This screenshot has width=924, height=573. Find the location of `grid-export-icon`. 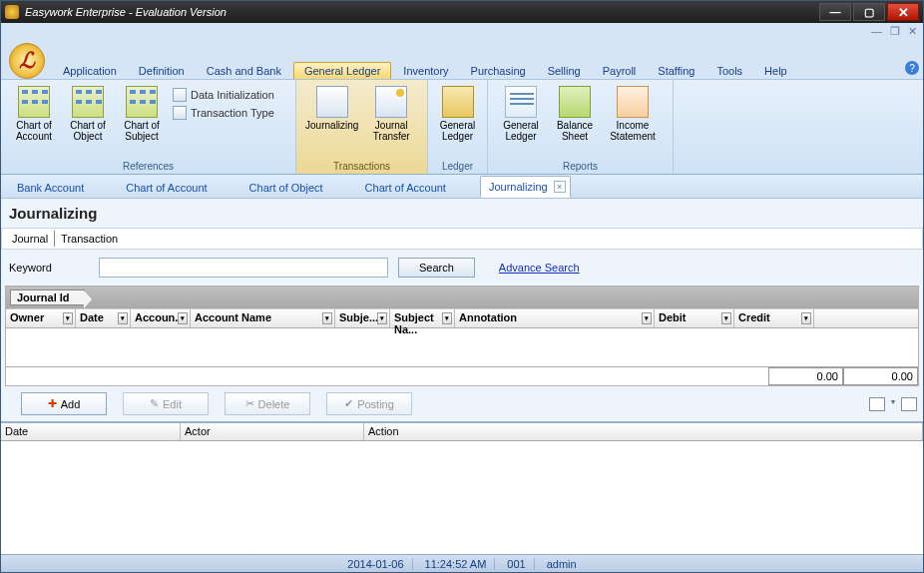

grid-export-icon is located at coordinates (909, 404).